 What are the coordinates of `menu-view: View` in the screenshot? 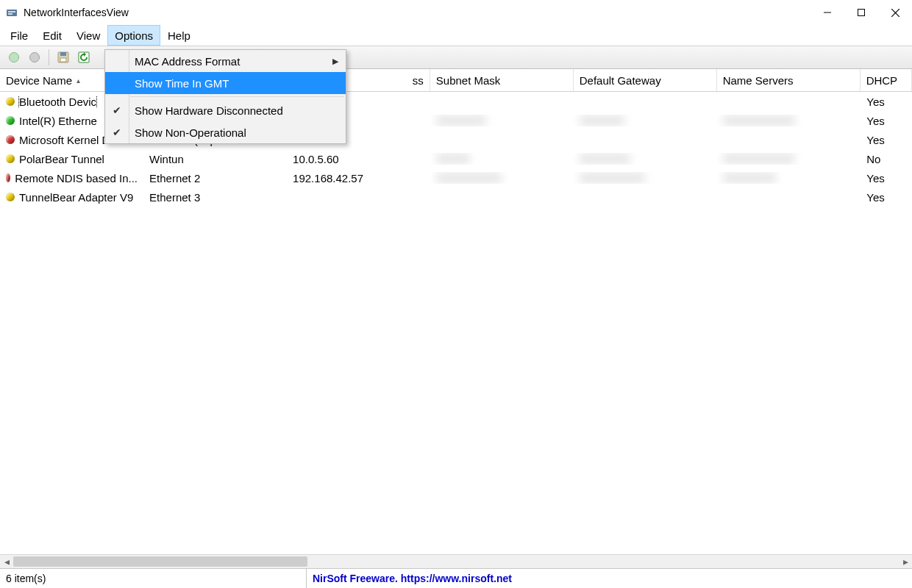 It's located at (88, 35).